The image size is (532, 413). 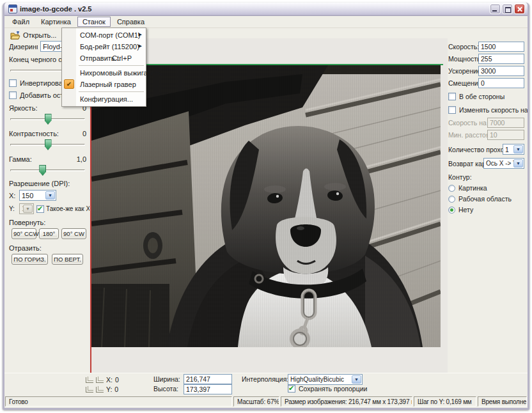 What do you see at coordinates (24, 234) in the screenshot?
I see `rotate-ccw-button: 90° CCW` at bounding box center [24, 234].